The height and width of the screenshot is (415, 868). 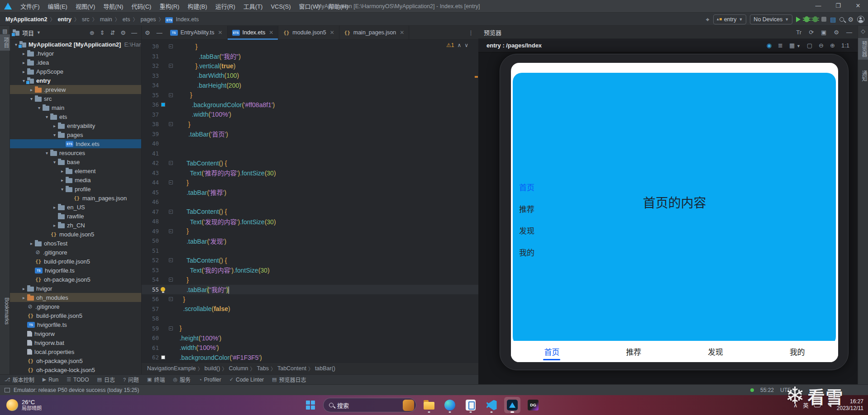 I want to click on side-tab-3: 发现, so click(x=534, y=231).